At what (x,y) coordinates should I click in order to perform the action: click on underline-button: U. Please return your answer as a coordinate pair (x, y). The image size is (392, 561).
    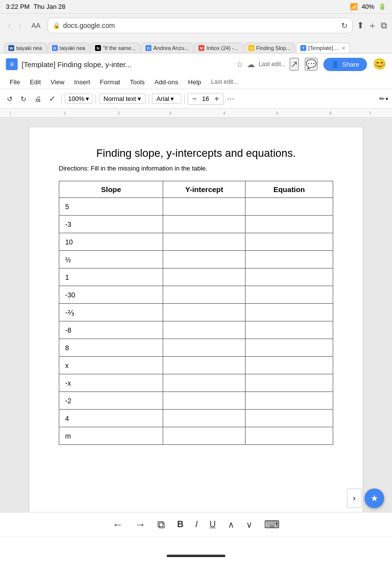
    Looking at the image, I should click on (213, 524).